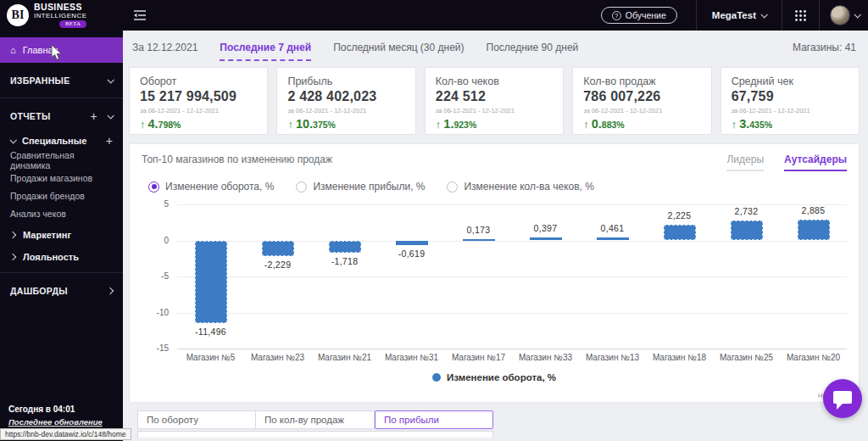 The height and width of the screenshot is (441, 868). I want to click on user-menu, so click(844, 15).